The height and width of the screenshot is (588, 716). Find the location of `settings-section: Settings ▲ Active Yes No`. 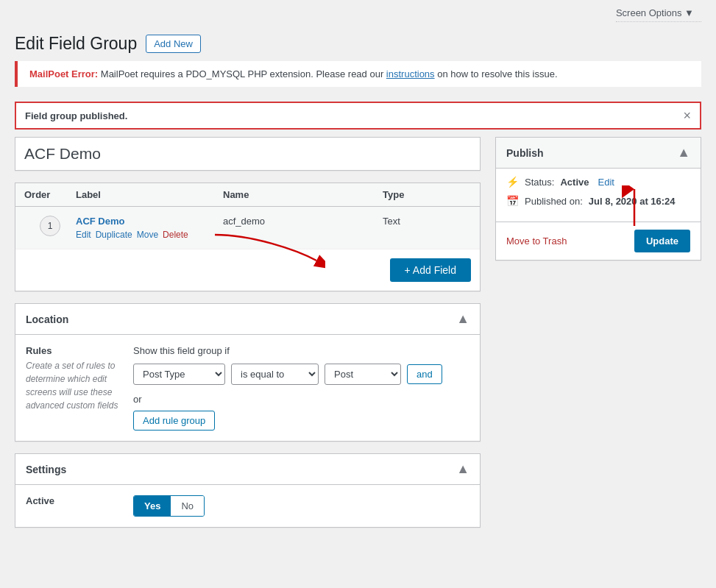

settings-section: Settings ▲ Active Yes No is located at coordinates (247, 490).